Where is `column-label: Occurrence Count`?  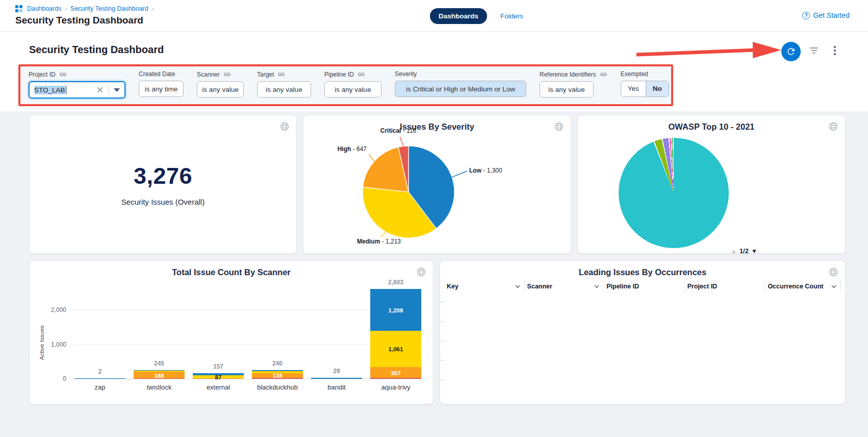
column-label: Occurrence Count is located at coordinates (796, 286).